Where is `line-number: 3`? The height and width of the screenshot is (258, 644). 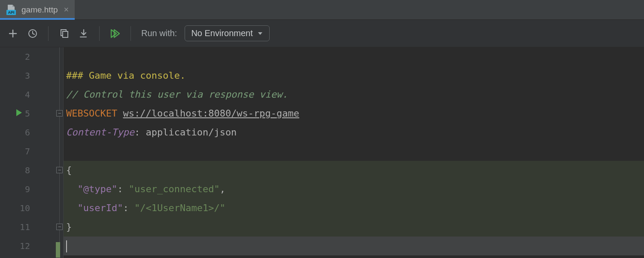 line-number: 3 is located at coordinates (15, 76).